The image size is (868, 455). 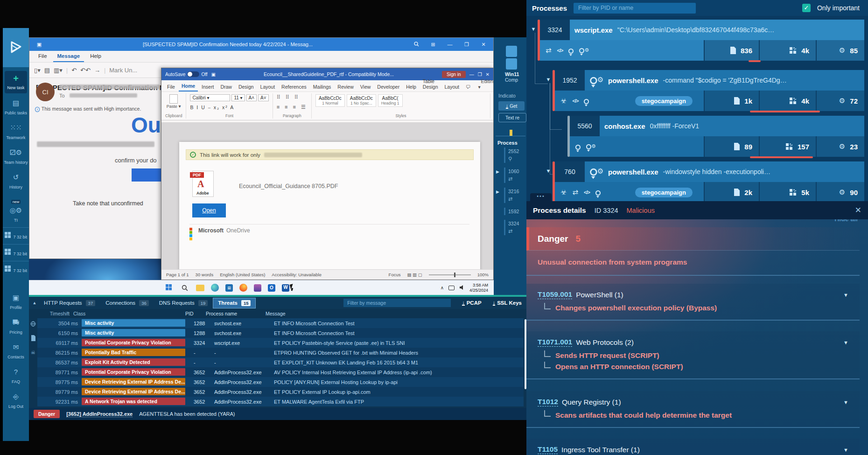 I want to click on registry-counter: ⚙ 85, so click(x=840, y=50).